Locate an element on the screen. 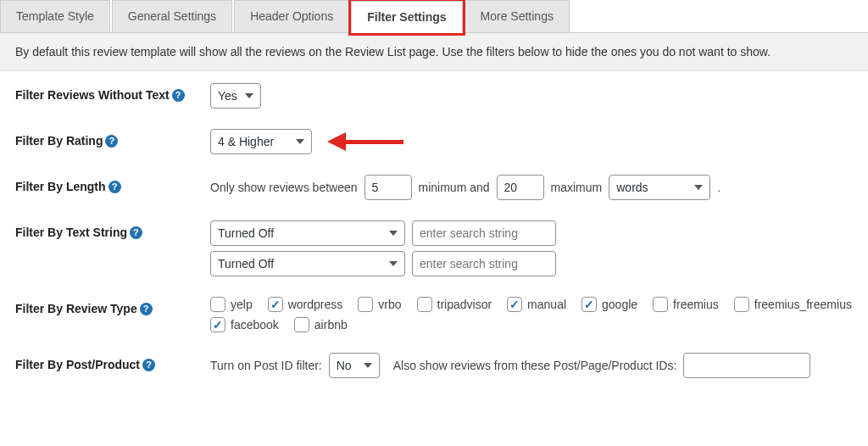 This screenshot has width=868, height=446. label-filter-by-type: Filter By Review Type ? is located at coordinates (113, 306).